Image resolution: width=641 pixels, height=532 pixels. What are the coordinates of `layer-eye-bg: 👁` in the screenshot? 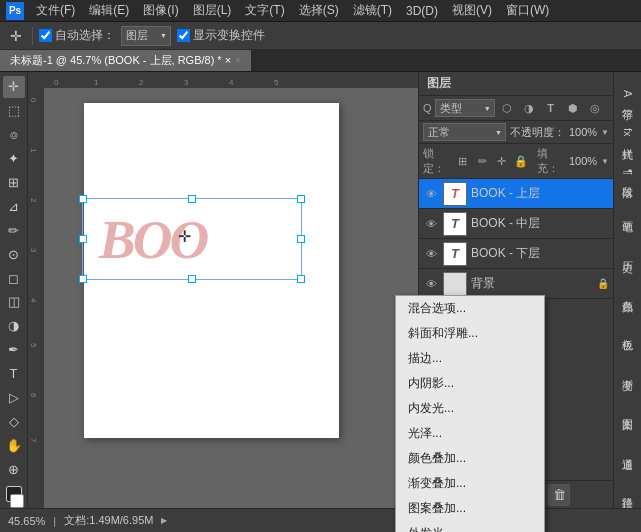 It's located at (431, 284).